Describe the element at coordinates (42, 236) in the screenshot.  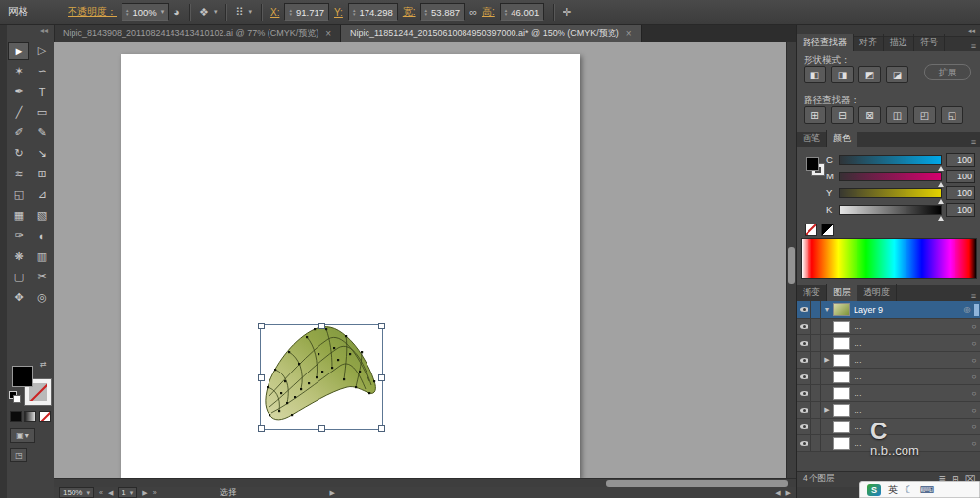
I see `tool-blend: ◐` at that location.